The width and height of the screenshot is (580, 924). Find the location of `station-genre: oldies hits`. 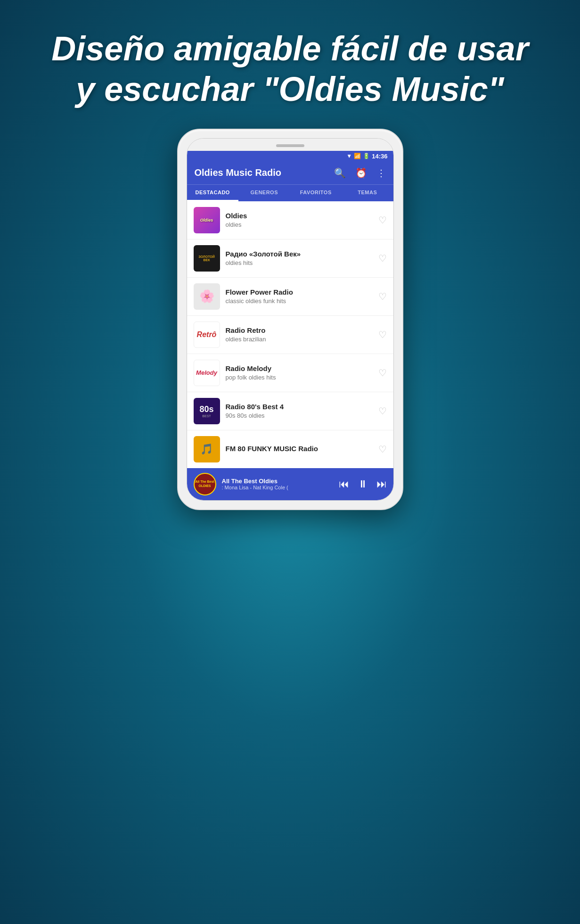

station-genre: oldies hits is located at coordinates (299, 263).